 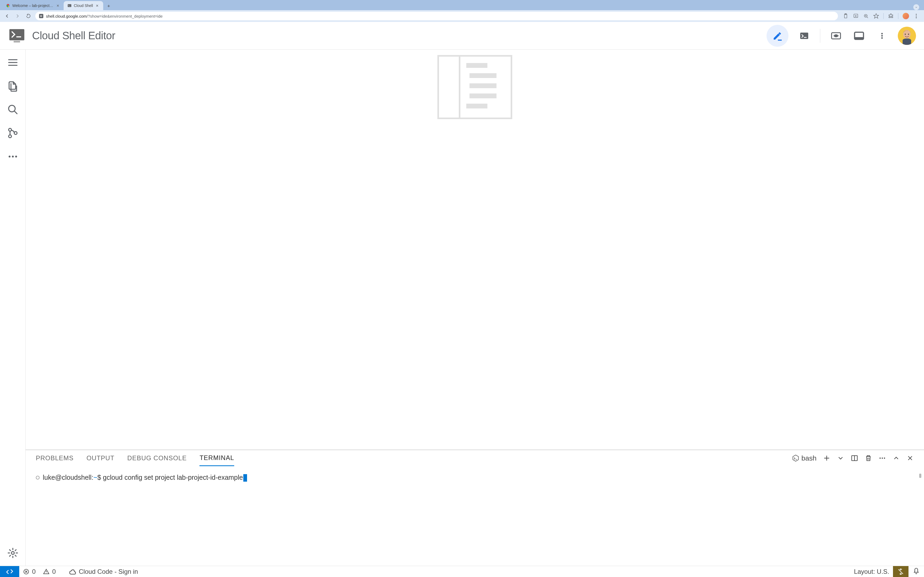 What do you see at coordinates (827, 458) in the screenshot?
I see `new-terminal-button` at bounding box center [827, 458].